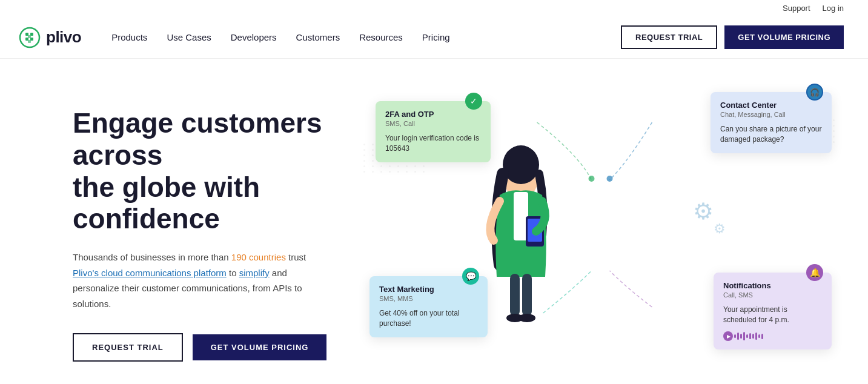 Image resolution: width=868 pixels, height=384 pixels. Describe the element at coordinates (366, 38) in the screenshot. I see `nav-links: Products Use Cases Developers Customers …` at that location.